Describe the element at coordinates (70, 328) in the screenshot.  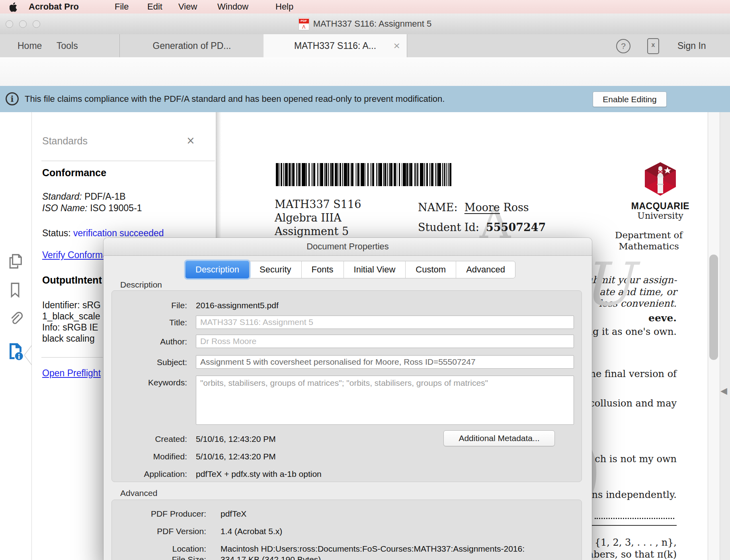
I see `outputintent-line: Info: sRGB IE` at that location.